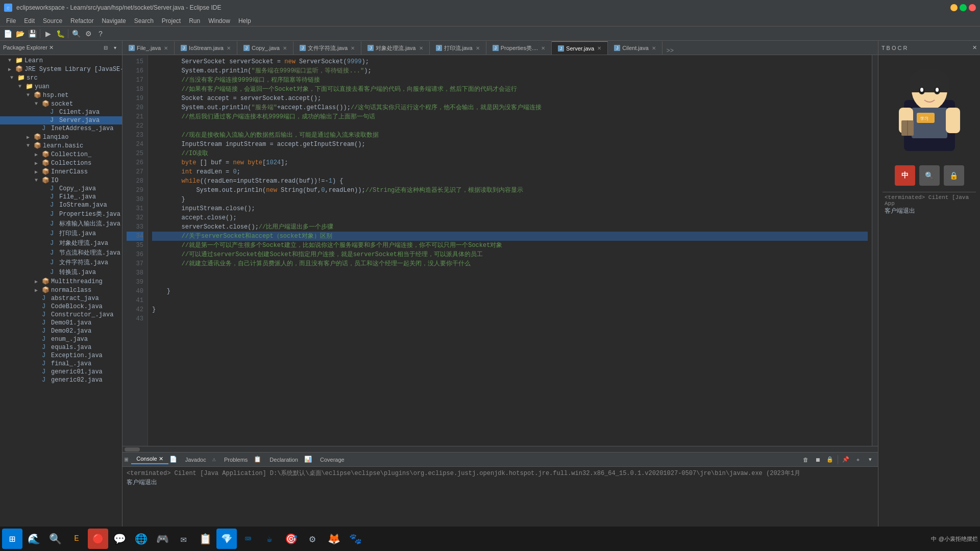 The image size is (980, 551). Describe the element at coordinates (61, 189) in the screenshot. I see `tree-item-copy: J Copy_.java` at that location.